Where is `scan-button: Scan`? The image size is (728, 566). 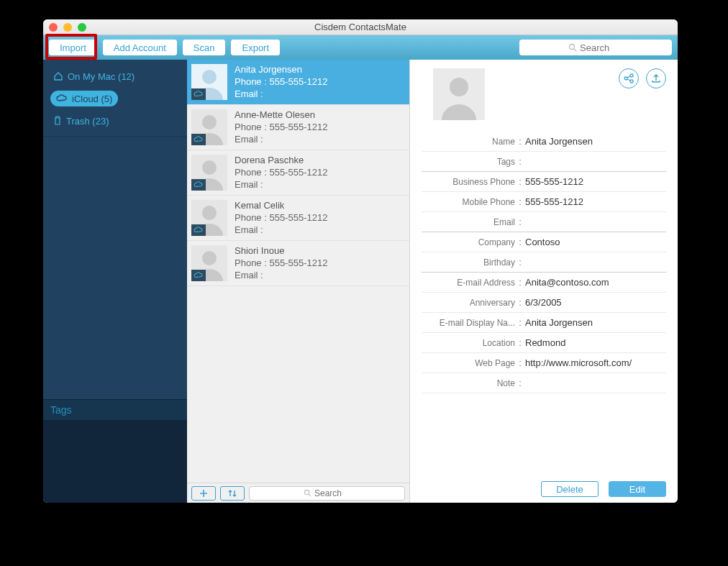
scan-button: Scan is located at coordinates (204, 47).